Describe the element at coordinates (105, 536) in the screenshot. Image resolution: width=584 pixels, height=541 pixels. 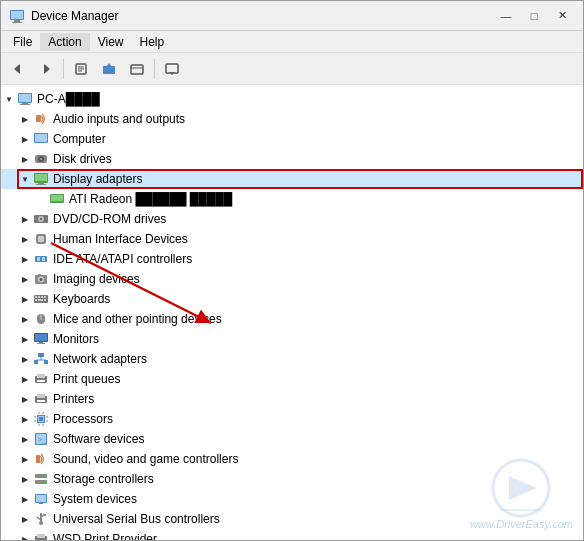
I see `wsd-label: WSD Print Provider` at that location.